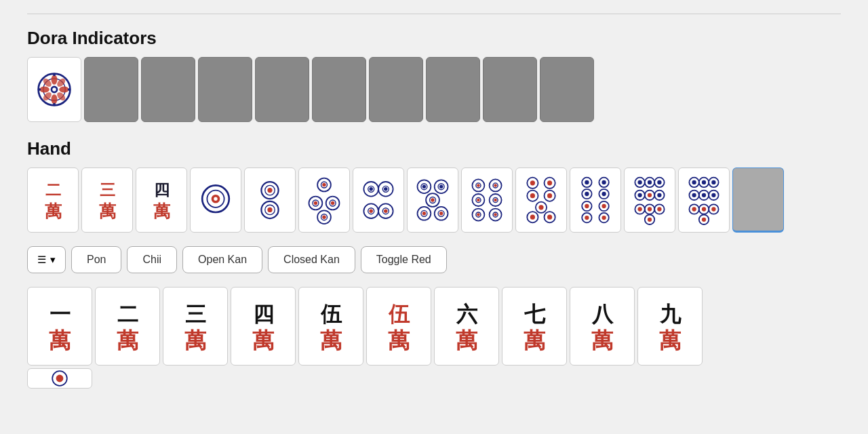 The width and height of the screenshot is (868, 434). I want to click on hand-tile-6pin, so click(487, 200).